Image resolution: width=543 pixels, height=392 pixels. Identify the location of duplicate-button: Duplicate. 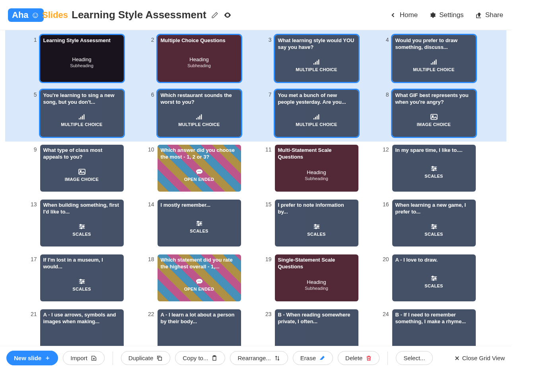
(146, 358).